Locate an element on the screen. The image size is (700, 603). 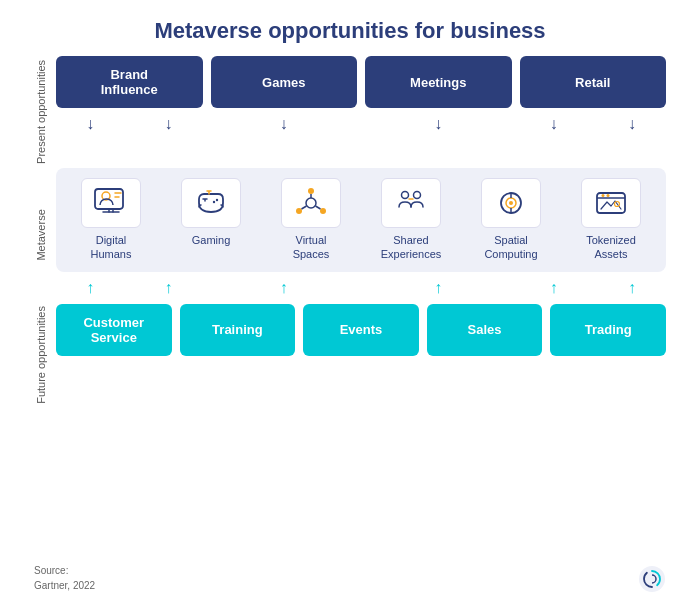
future-label: Future opportunities is located at coordinates (41, 355).